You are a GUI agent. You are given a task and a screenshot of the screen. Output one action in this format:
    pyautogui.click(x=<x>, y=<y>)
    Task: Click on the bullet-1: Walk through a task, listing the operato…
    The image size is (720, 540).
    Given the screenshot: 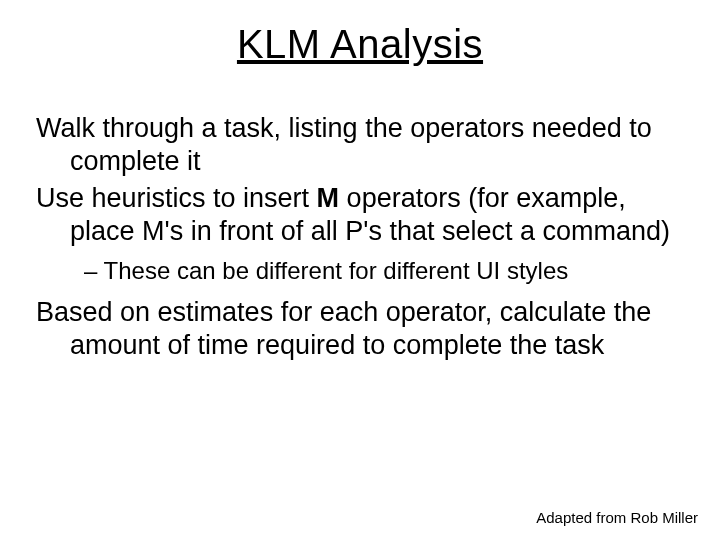 What is the action you would take?
    pyautogui.click(x=360, y=145)
    